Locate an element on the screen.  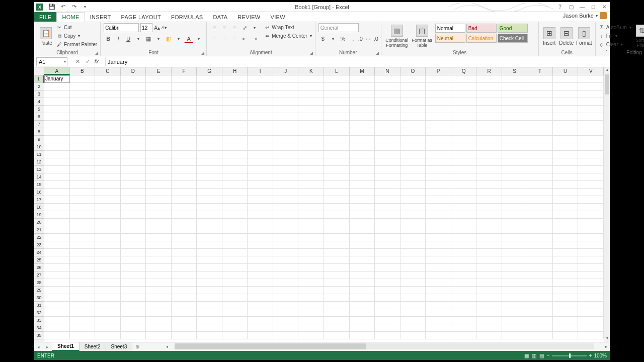
cell-C7 is located at coordinates (108, 125).